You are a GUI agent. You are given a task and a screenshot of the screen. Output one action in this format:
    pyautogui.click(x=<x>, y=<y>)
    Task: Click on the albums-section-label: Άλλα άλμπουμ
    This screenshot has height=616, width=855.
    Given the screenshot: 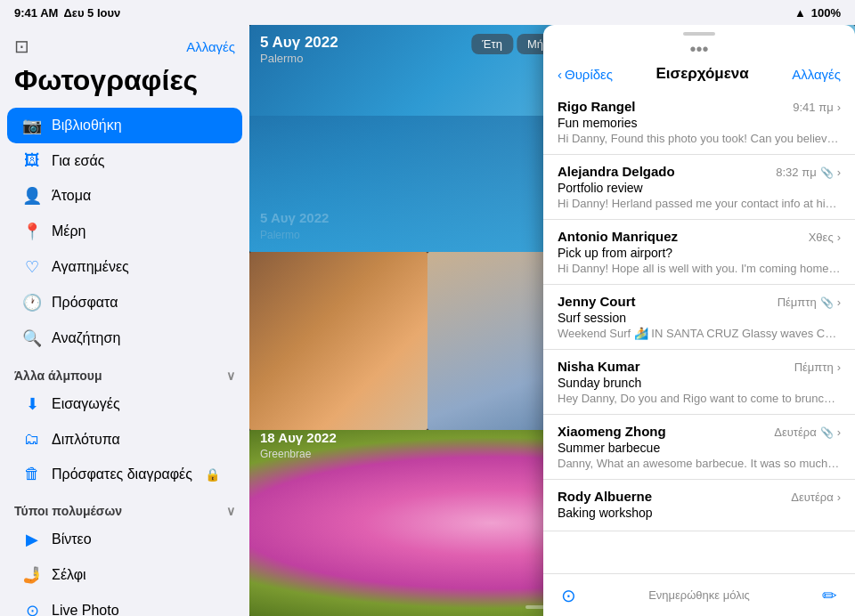 What is the action you would take?
    pyautogui.click(x=59, y=376)
    